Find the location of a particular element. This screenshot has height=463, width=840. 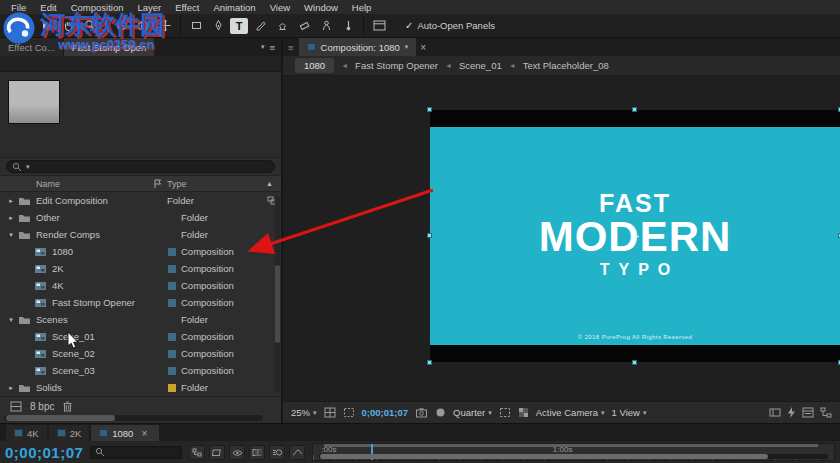

chevron-down-icon: ▾ is located at coordinates (263, 47).